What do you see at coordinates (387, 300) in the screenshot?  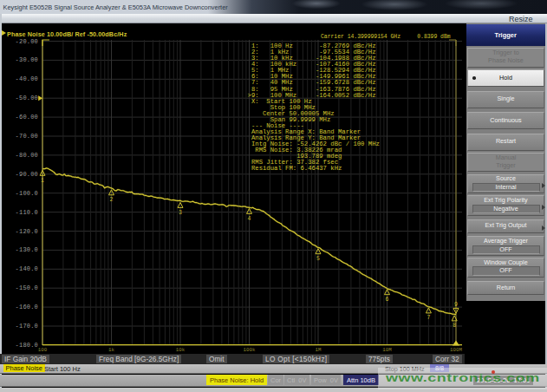 I see `svg-text: 6` at bounding box center [387, 300].